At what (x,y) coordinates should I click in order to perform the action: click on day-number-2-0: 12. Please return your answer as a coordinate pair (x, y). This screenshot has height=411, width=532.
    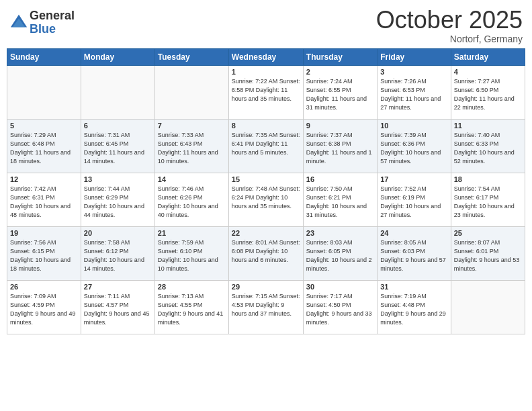
    Looking at the image, I should click on (44, 179).